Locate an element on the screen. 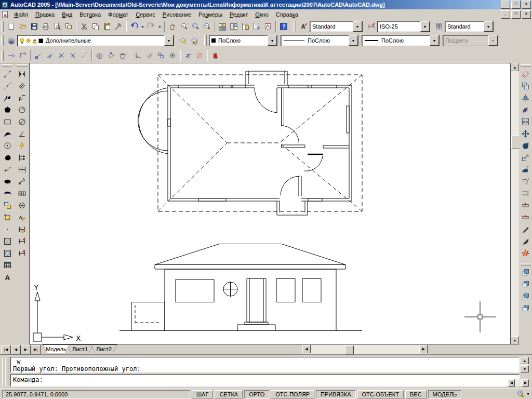  break-button is located at coordinates (526, 217).